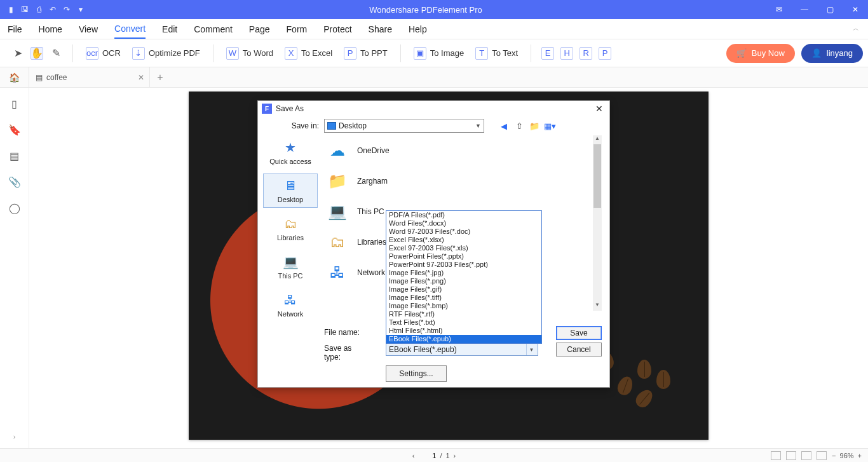 This screenshot has width=868, height=462. What do you see at coordinates (804, 10) in the screenshot?
I see `minimize-icon: —` at bounding box center [804, 10].